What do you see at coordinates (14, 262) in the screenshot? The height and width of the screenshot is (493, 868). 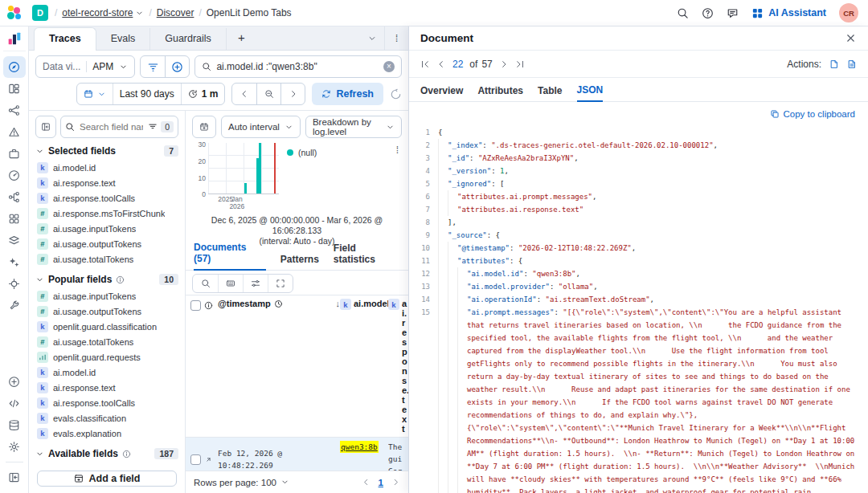 I see `rail-item-ai` at bounding box center [14, 262].